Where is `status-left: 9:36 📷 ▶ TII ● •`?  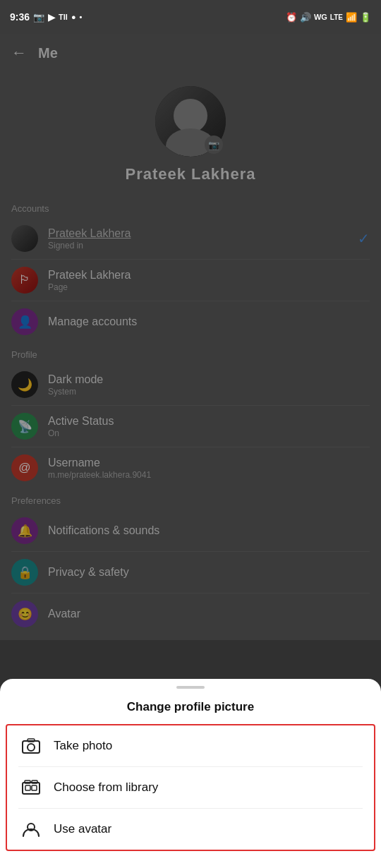
status-left: 9:36 📷 ▶ TII ● • is located at coordinates (46, 17).